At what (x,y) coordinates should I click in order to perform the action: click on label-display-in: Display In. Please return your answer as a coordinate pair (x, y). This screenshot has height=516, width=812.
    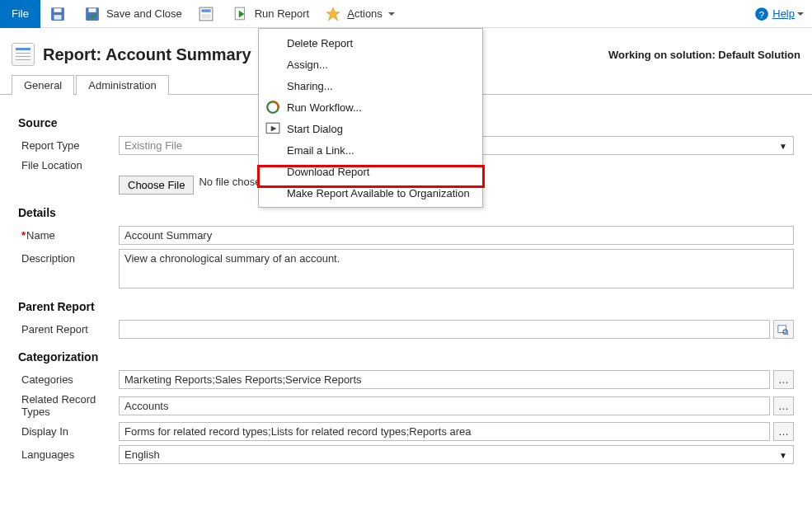
    Looking at the image, I should click on (68, 432).